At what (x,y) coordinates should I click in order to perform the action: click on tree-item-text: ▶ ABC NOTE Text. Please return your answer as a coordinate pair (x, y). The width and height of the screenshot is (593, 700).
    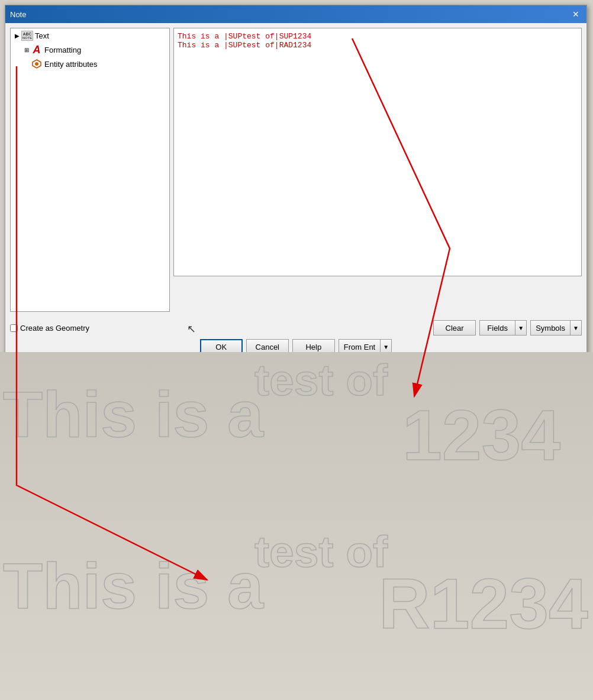
    Looking at the image, I should click on (90, 36).